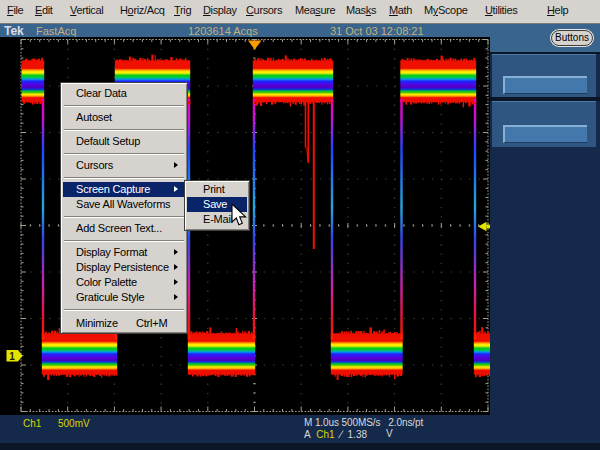 This screenshot has width=600, height=450. What do you see at coordinates (12, 356) in the screenshot?
I see `svg-text: 1` at bounding box center [12, 356].